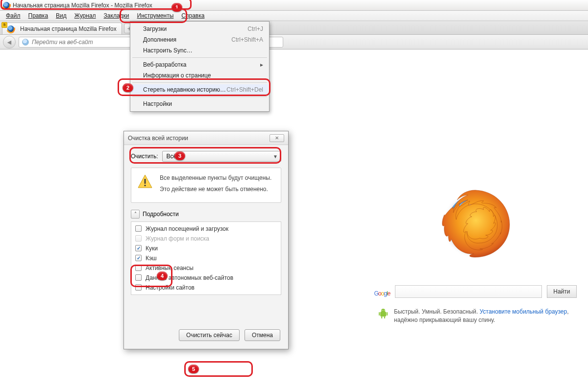 Image resolution: width=588 pixels, height=392 pixels. I want to click on menuitem-clear-history: Стереть недавнюю историю…Ctrl+Shift+Del, so click(200, 90).